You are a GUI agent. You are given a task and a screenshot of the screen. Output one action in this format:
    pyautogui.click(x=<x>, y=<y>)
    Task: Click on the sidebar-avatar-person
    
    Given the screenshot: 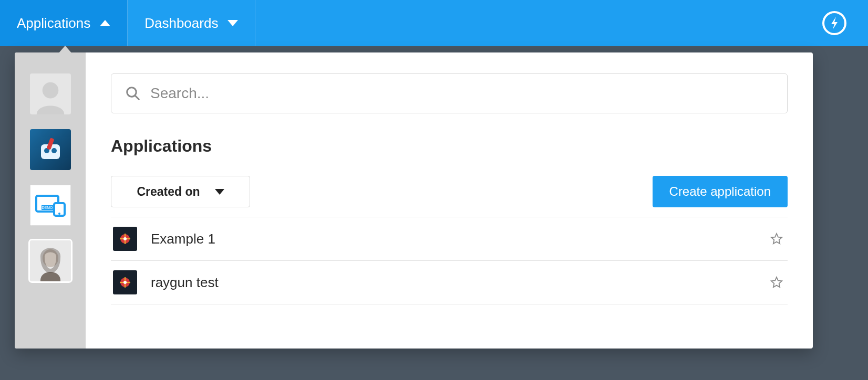 What is the action you would take?
    pyautogui.click(x=50, y=261)
    